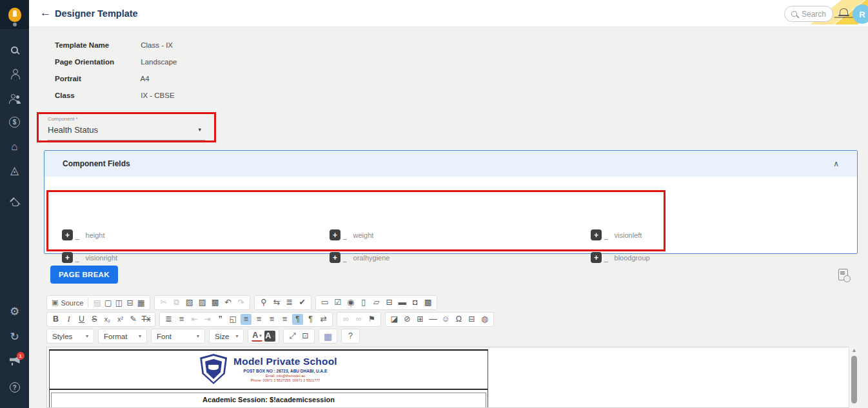 The image size is (868, 408). What do you see at coordinates (108, 303) in the screenshot?
I see `new-page-icon: ▢` at bounding box center [108, 303].